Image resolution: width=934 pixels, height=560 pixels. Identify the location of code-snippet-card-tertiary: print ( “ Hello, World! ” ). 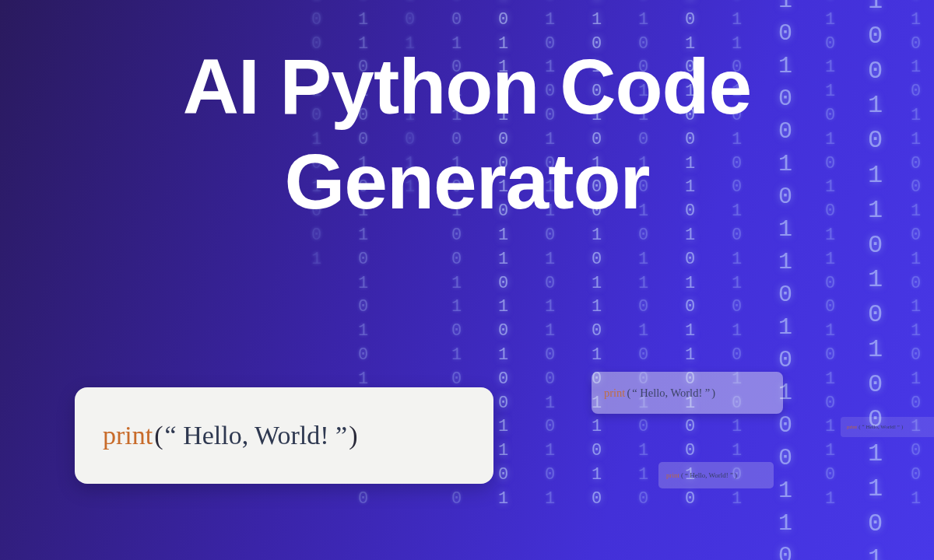
(716, 475).